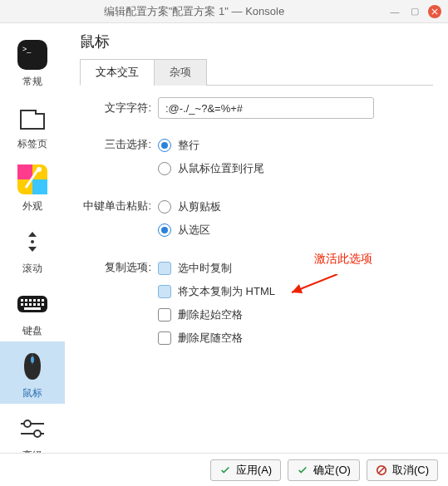 Image resolution: width=448 pixels, height=486 pixels. Describe the element at coordinates (32, 248) in the screenshot. I see `sidebar-item-scroll: 滚动` at that location.